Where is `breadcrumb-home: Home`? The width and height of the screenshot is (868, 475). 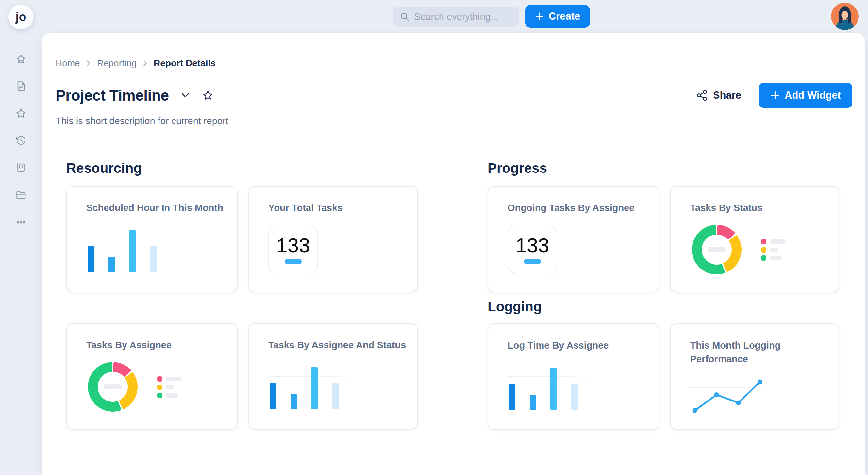
breadcrumb-home: Home is located at coordinates (68, 63).